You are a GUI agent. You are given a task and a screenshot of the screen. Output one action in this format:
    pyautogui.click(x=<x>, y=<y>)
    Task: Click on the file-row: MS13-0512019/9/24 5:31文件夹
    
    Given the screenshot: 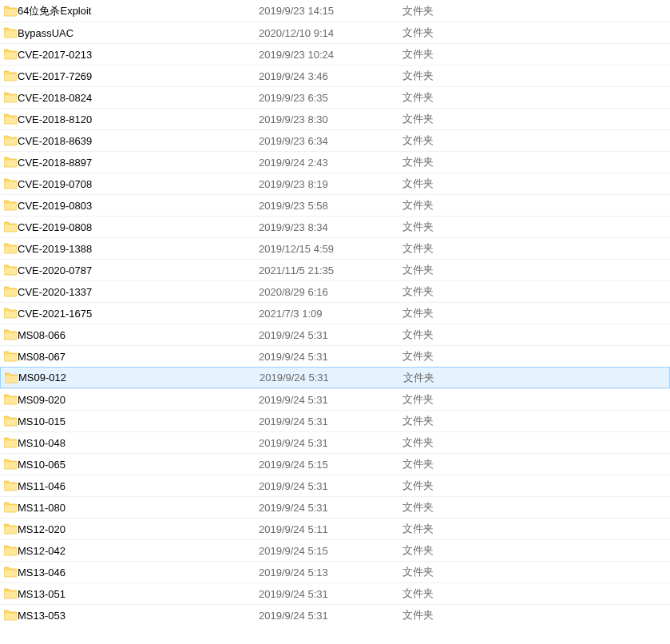 What is the action you would take?
    pyautogui.click(x=335, y=593)
    